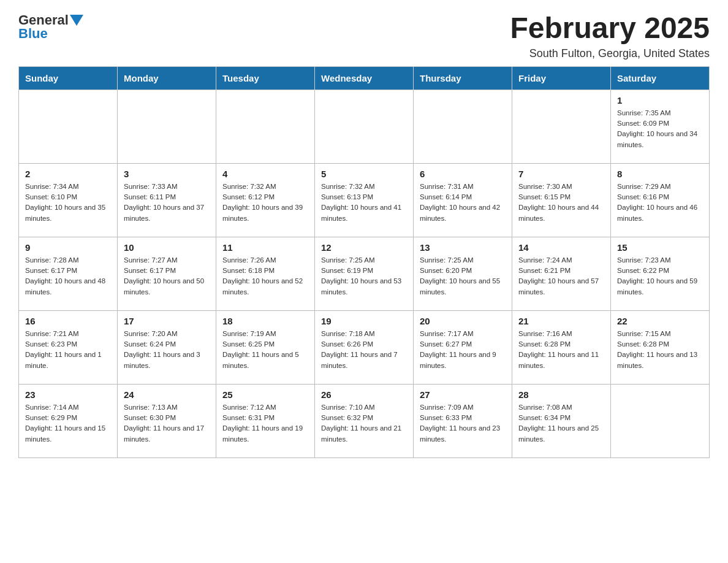 Image resolution: width=728 pixels, height=563 pixels. I want to click on day-number: 20, so click(463, 321).